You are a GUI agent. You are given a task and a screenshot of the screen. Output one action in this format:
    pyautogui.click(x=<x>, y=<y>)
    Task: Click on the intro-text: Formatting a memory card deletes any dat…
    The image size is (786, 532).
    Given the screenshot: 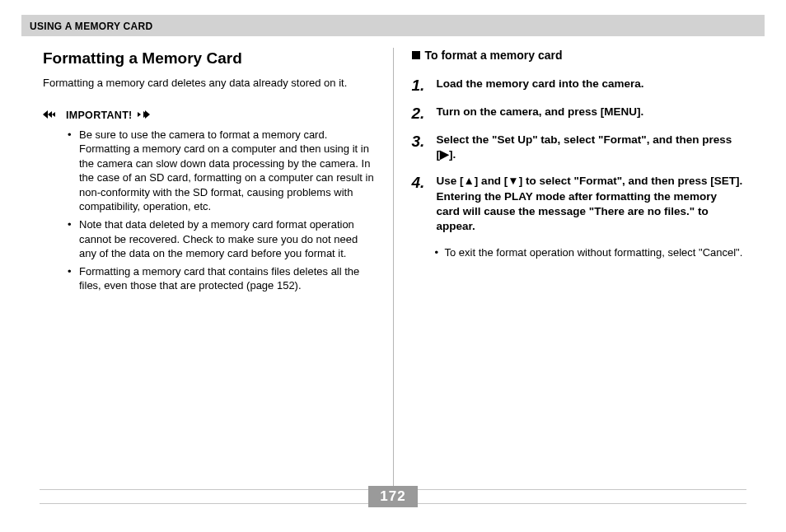 What is the action you would take?
    pyautogui.click(x=209, y=83)
    